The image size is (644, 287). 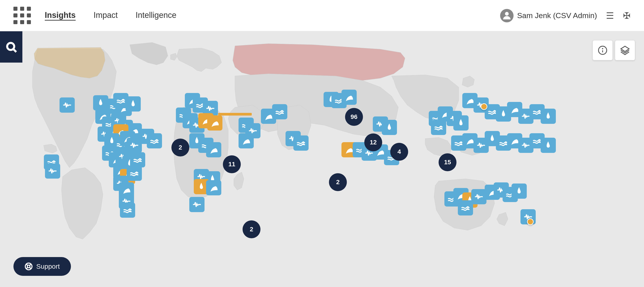 What do you see at coordinates (448, 162) in the screenshot?
I see `cluster-marker: 15` at bounding box center [448, 162].